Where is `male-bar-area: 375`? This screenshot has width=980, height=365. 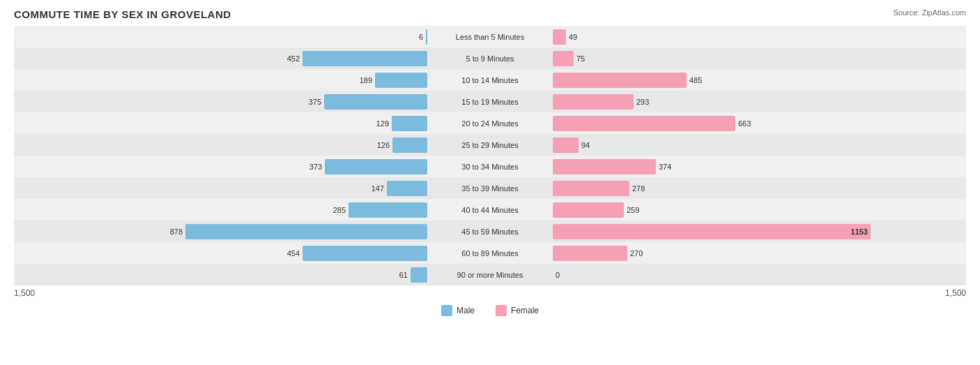
male-bar-area: 375 is located at coordinates (220, 102).